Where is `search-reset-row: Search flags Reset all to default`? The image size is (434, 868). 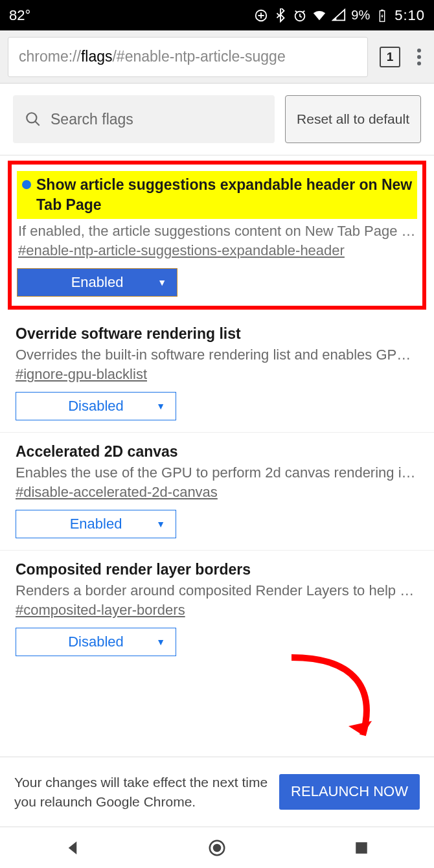
search-reset-row: Search flags Reset all to default is located at coordinates (217, 119).